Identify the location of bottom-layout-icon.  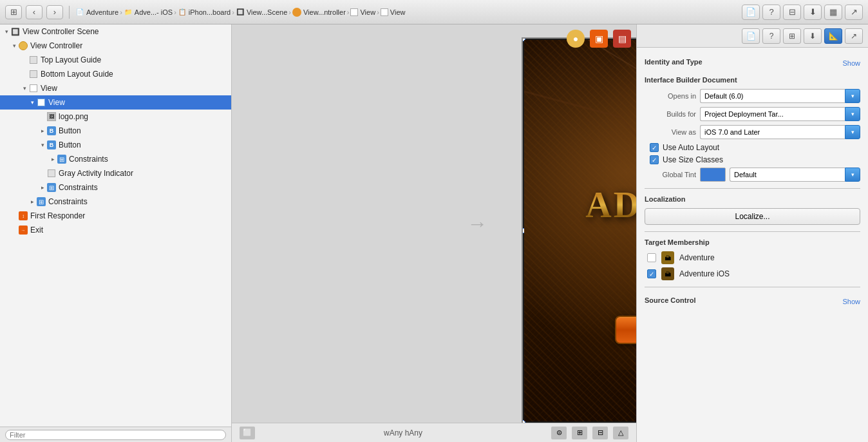
(33, 74).